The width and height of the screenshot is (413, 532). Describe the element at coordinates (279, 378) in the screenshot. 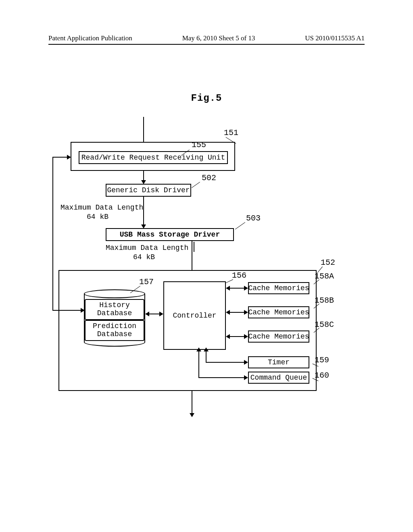

I see `block-command-queue: Command Queue` at that location.